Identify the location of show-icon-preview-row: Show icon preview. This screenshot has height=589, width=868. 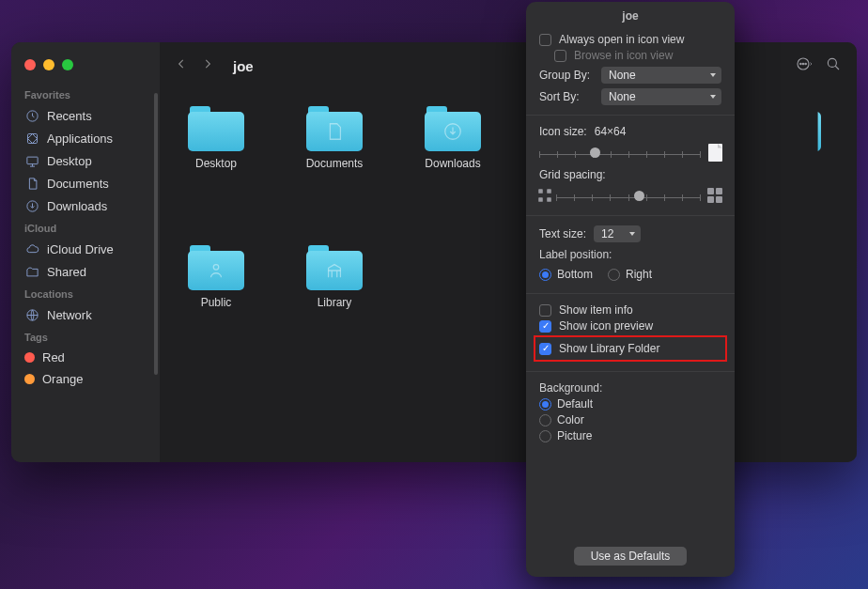
(630, 326).